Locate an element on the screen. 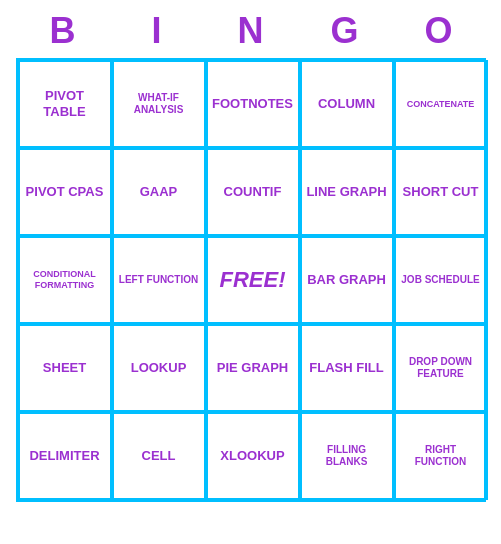 The height and width of the screenshot is (544, 501). cell-r5c4: FILLING BLANKS is located at coordinates (347, 456).